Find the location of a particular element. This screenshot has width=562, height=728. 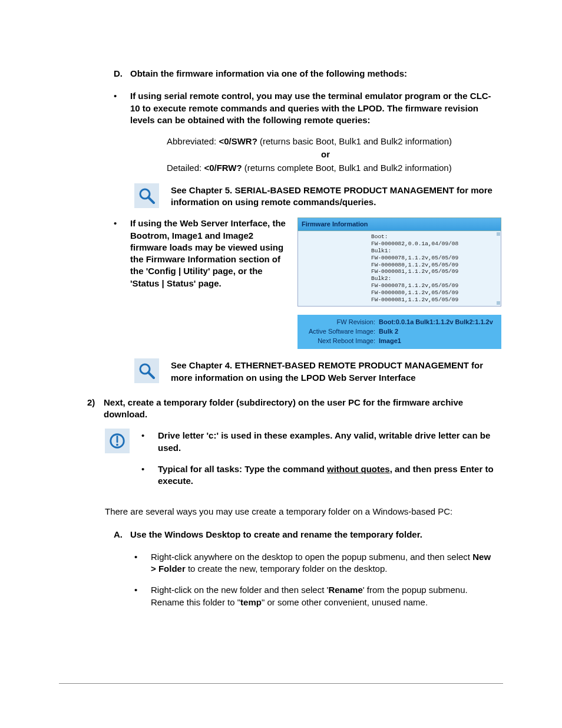

section-d-heading: D. Obtain the firmware information via o… is located at coordinates (308, 74).